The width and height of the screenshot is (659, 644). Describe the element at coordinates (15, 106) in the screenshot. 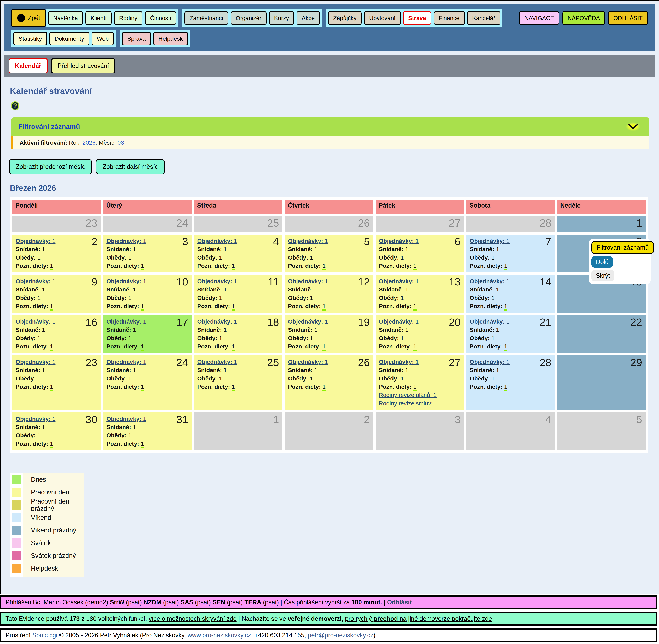

I see `help-icon: ?` at that location.